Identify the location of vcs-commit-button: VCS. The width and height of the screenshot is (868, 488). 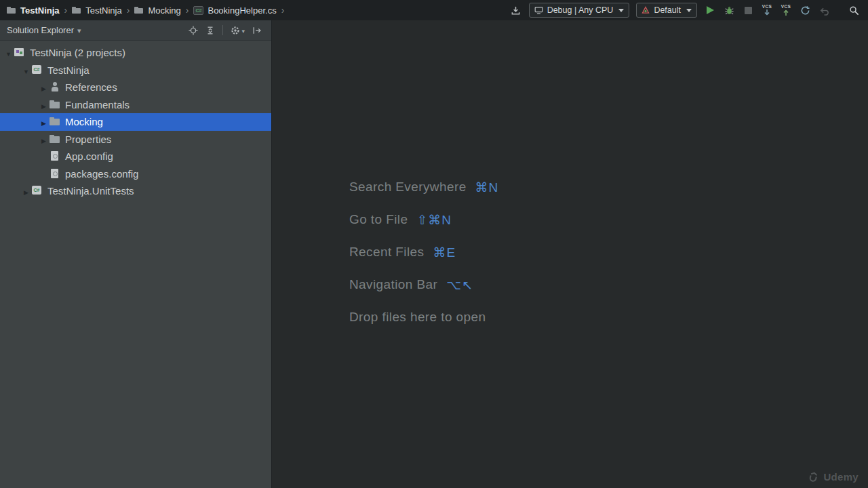
(786, 10).